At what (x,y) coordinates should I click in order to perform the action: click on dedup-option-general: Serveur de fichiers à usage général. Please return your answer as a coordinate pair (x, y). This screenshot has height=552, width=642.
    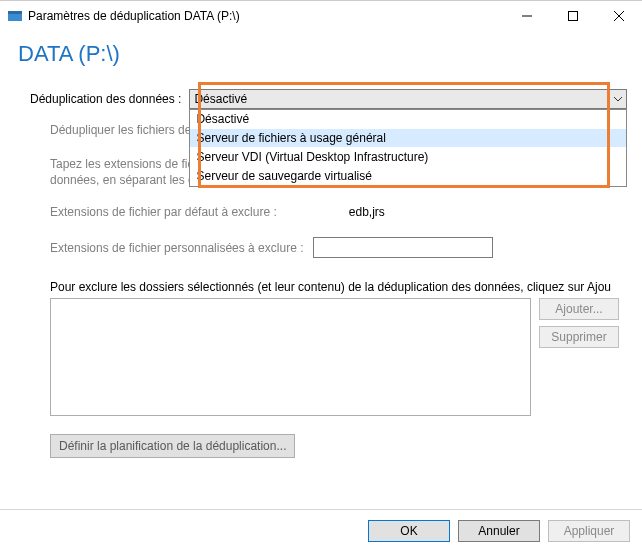
    Looking at the image, I should click on (408, 138).